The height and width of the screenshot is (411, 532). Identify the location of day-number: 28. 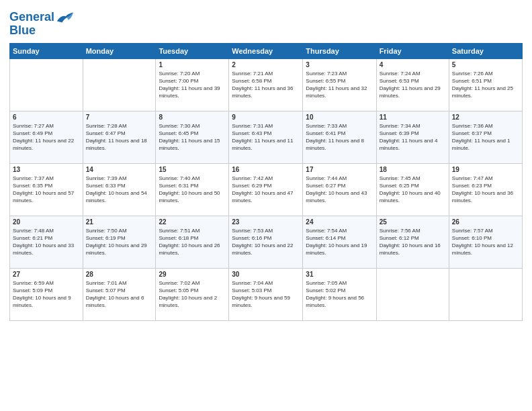
(120, 274).